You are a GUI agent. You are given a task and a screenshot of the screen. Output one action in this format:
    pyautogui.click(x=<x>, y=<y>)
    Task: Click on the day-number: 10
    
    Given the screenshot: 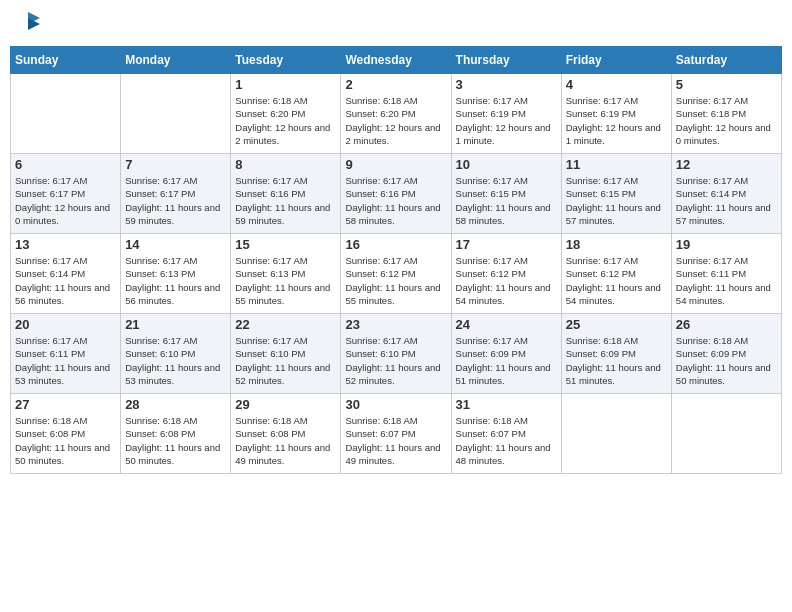 What is the action you would take?
    pyautogui.click(x=506, y=164)
    